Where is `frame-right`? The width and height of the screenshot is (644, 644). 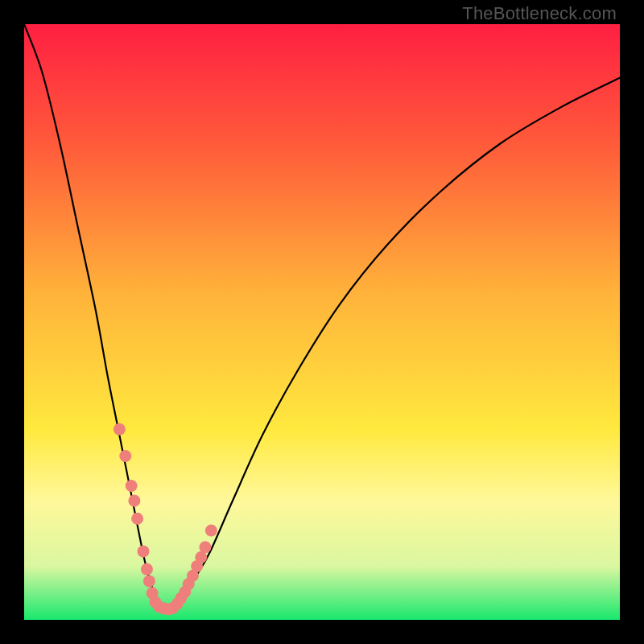 frame-right is located at coordinates (632, 322).